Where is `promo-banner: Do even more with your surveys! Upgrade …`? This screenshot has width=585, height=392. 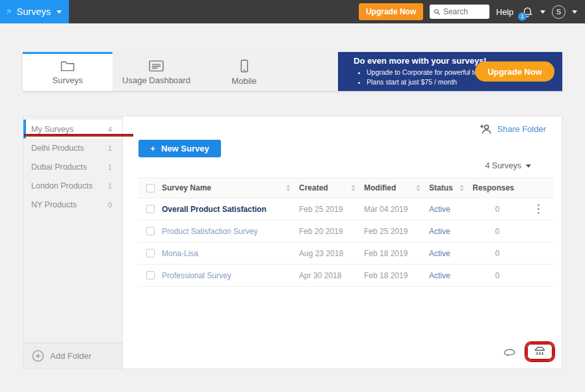 promo-banner: Do even more with your surveys! Upgrade … is located at coordinates (450, 72).